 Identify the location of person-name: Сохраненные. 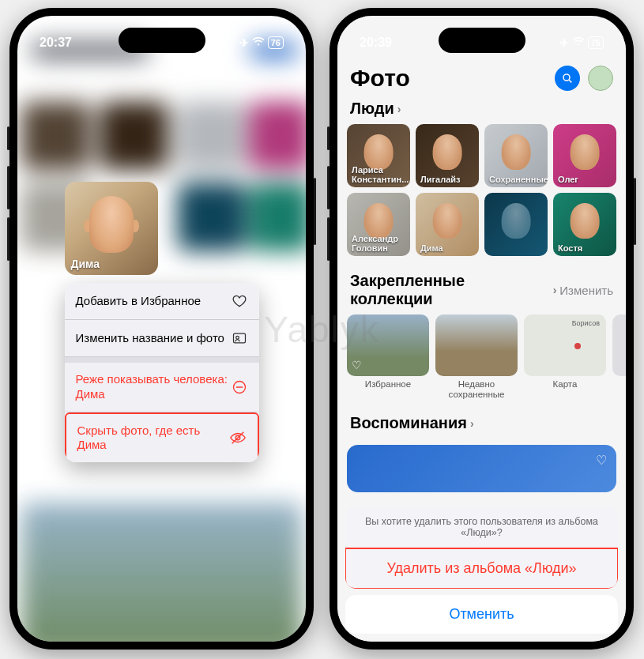
(517, 179).